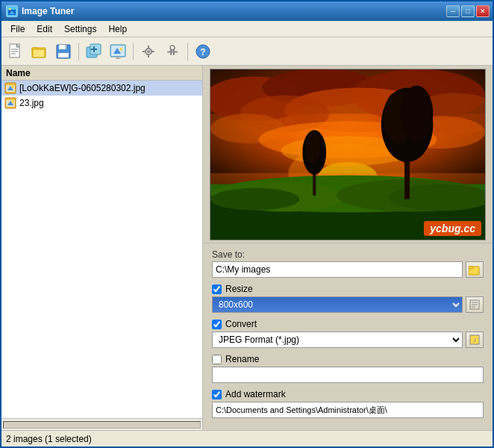 The image size is (494, 448). I want to click on window-title: Image Tuner, so click(48, 11).